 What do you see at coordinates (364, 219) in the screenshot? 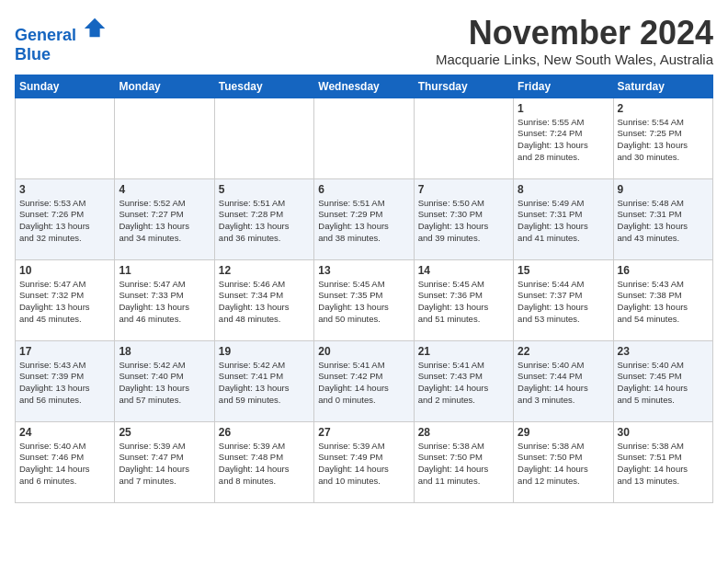
I see `calendar-week-row: 3Sunrise: 5:53 AM Sunset: 7:26 PM Daylig…` at bounding box center [364, 219].